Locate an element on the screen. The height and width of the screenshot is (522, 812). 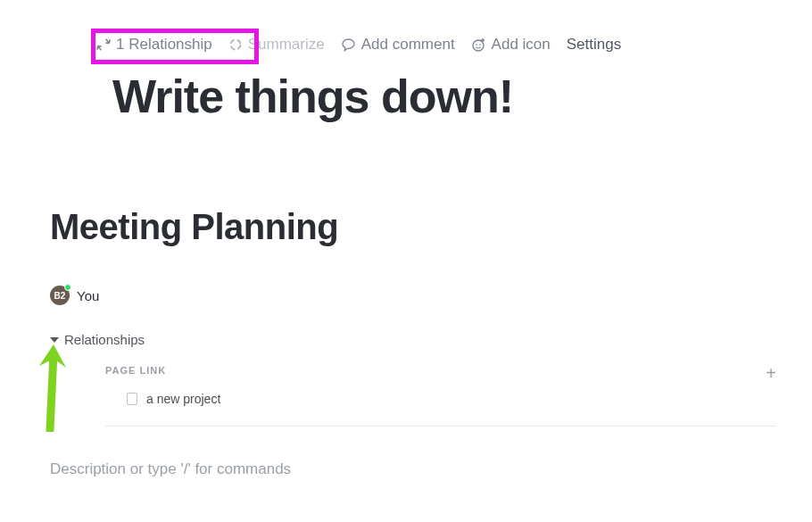
add-comment-button: Add comment is located at coordinates (398, 45).